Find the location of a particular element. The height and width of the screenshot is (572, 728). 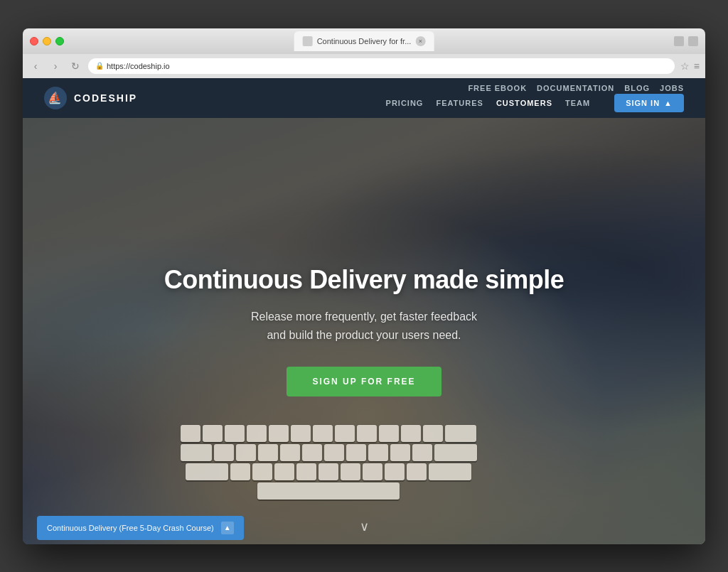

bookmark-icon: ☆ is located at coordinates (685, 66).